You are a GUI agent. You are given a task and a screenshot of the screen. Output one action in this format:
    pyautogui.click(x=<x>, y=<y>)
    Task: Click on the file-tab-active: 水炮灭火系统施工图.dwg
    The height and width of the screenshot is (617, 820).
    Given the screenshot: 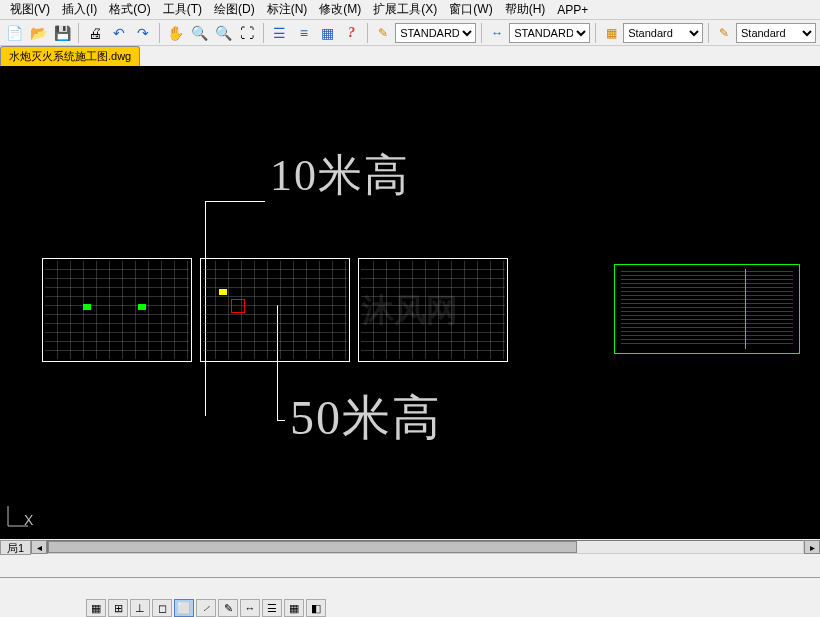 What is the action you would take?
    pyautogui.click(x=70, y=56)
    